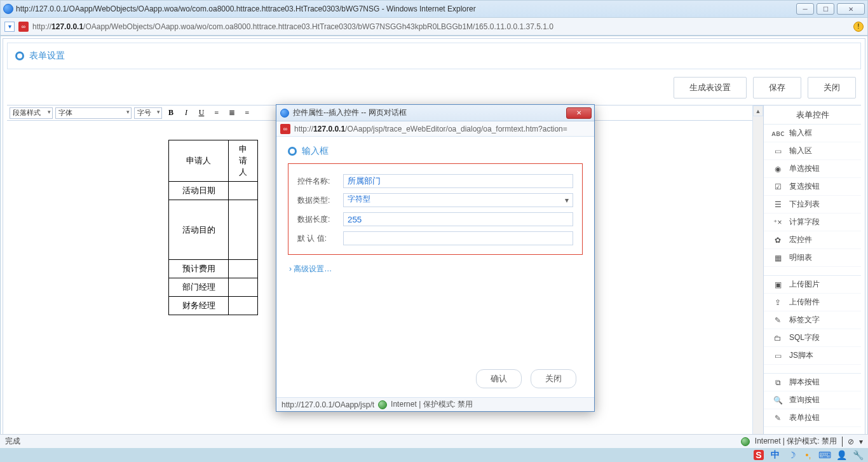 The image size is (868, 462). Describe the element at coordinates (315, 151) in the screenshot. I see `dialog-section-title: 输入框` at that location.